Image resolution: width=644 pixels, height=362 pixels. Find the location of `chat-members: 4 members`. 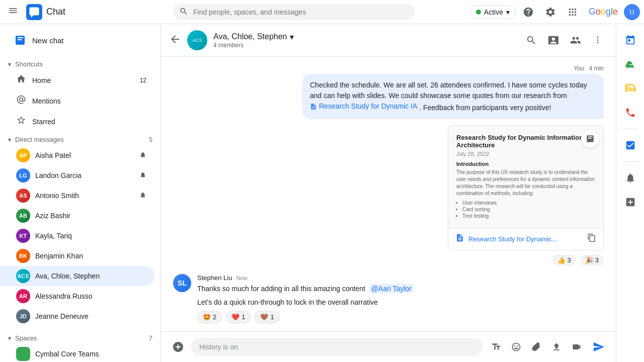

chat-members: 4 members is located at coordinates (367, 45).